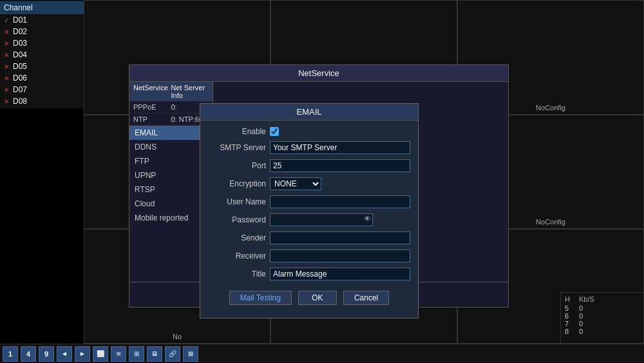 The image size is (644, 363). Describe the element at coordinates (237, 148) in the screenshot. I see `smtp-server-label: SMTP Server` at that location.